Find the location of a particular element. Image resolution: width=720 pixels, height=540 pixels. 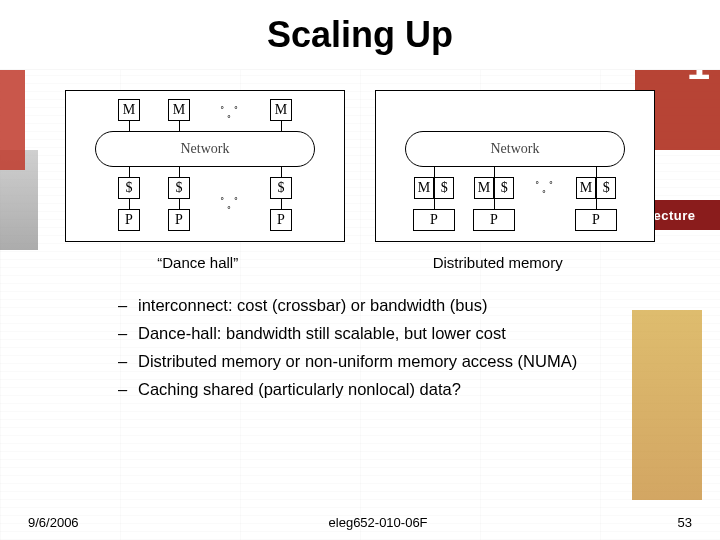

caption-right: Distributed memory is located at coordinates (498, 262).